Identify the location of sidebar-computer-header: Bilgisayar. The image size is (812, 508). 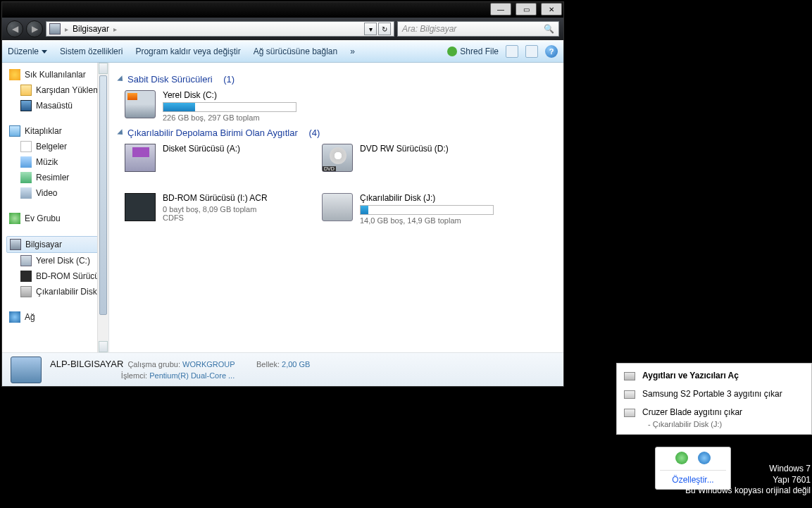
(58, 244).